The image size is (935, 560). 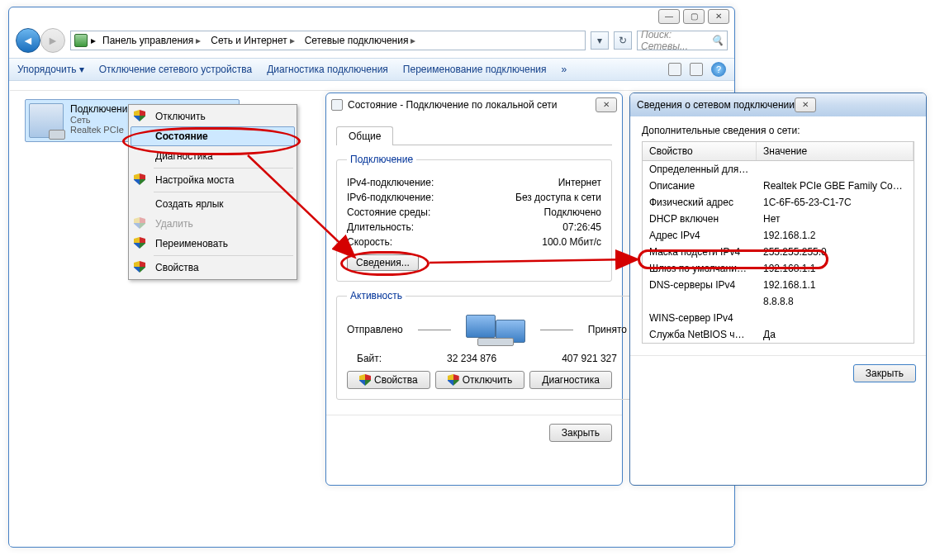 I want to click on menu-properties: Свойства, so click(x=213, y=268).